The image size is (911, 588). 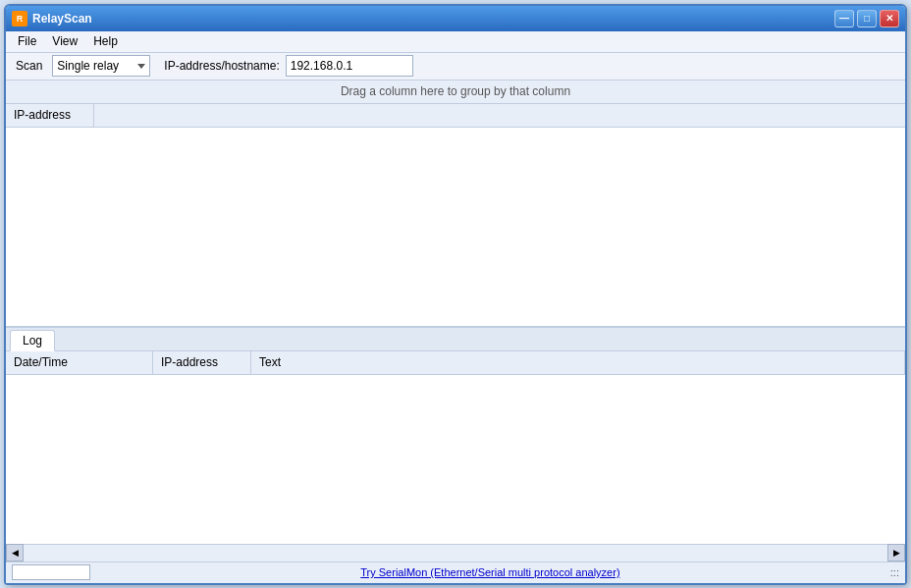 I want to click on menu-view: View, so click(x=65, y=41).